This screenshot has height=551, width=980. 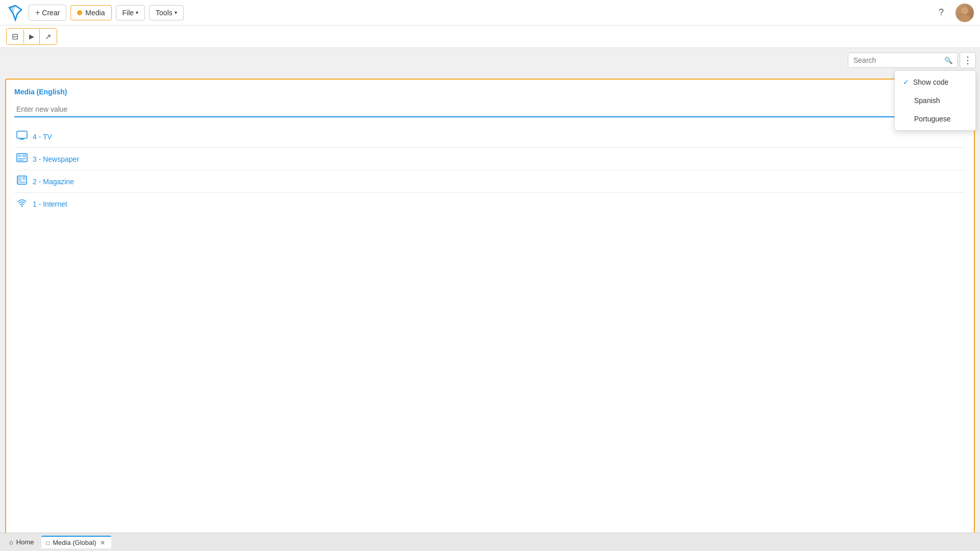 I want to click on top-right-controls: 🔍 ⋮, so click(x=912, y=60).